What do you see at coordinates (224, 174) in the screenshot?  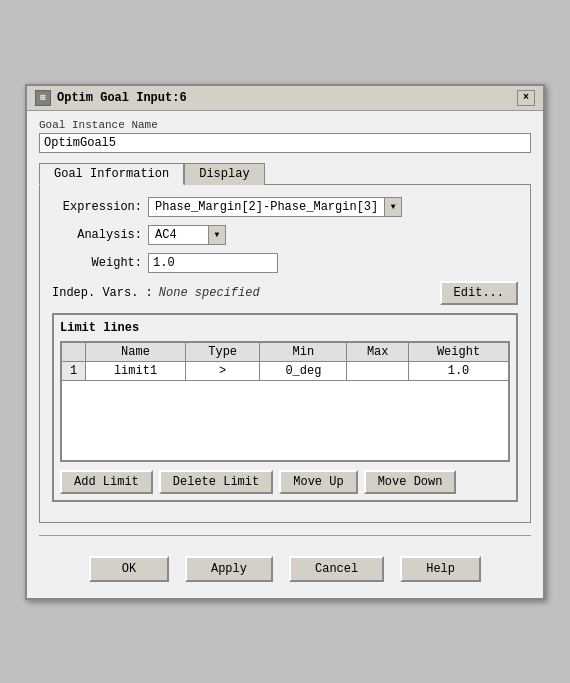 I see `tab-display: Display` at bounding box center [224, 174].